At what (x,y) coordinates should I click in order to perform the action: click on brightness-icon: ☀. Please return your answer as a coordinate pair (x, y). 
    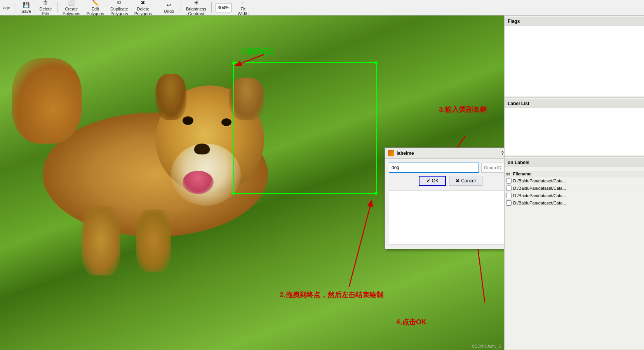
    Looking at the image, I should click on (197, 3).